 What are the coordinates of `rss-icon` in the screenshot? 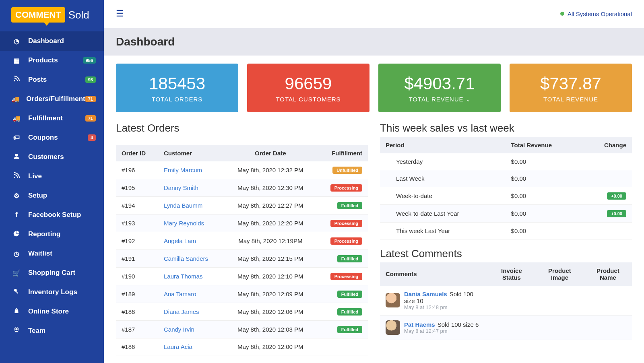 It's located at (17, 80).